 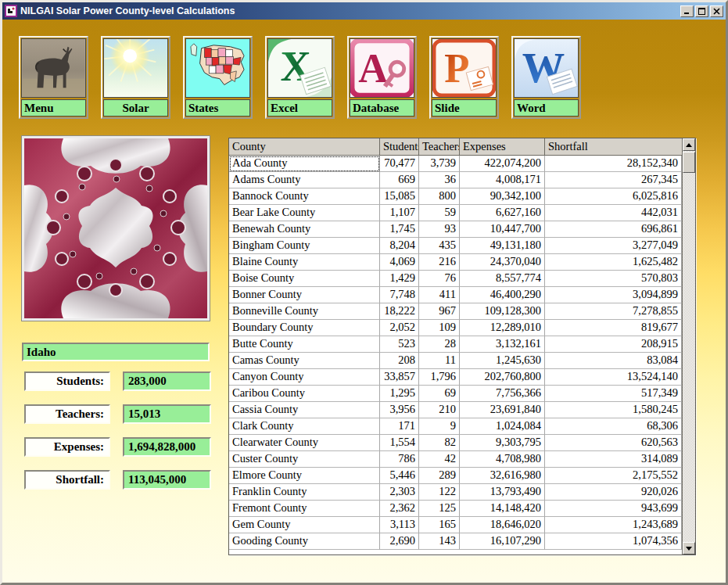 What do you see at coordinates (455, 541) in the screenshot?
I see `table-row: Gooding County2,69014316,107,2901,074,35…` at bounding box center [455, 541].